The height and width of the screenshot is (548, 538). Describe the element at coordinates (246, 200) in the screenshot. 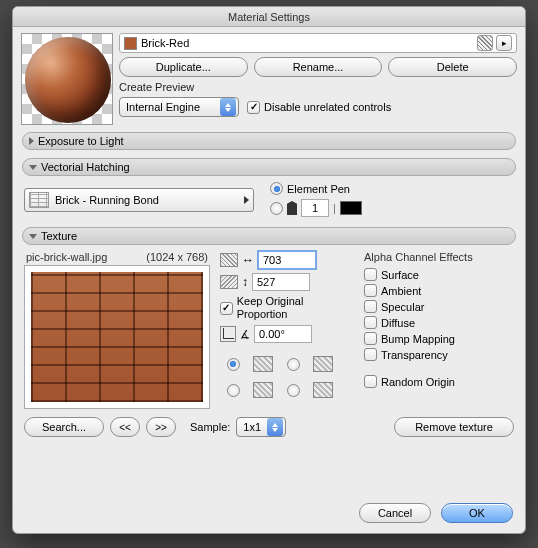

I see `chevron-right-icon` at that location.